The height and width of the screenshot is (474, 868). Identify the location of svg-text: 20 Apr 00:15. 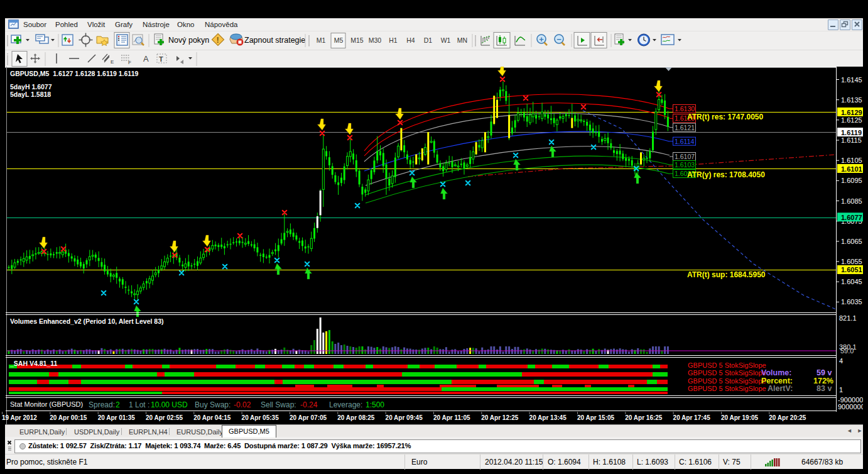
(68, 417).